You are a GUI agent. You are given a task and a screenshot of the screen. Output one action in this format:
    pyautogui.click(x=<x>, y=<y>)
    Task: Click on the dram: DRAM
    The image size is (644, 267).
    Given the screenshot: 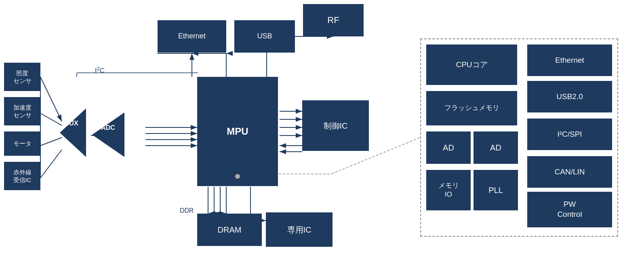 What is the action you would take?
    pyautogui.click(x=229, y=230)
    